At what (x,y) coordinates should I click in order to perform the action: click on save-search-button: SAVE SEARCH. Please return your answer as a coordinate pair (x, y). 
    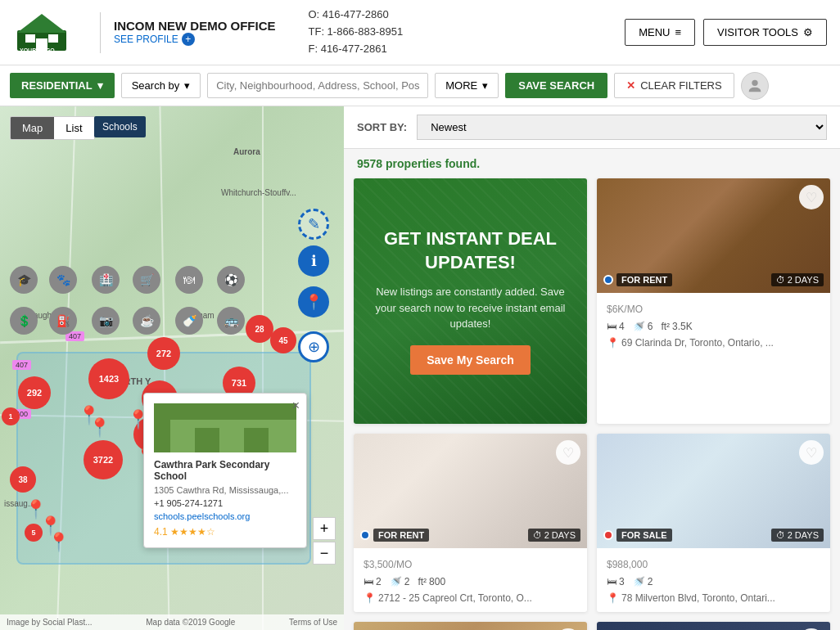
    Looking at the image, I should click on (557, 85).